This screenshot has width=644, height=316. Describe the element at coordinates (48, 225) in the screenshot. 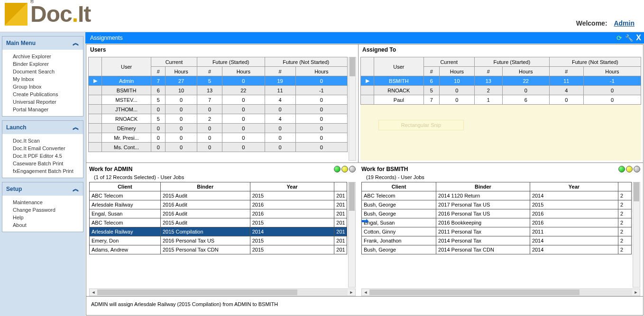

I see `sidebar-item: About` at that location.